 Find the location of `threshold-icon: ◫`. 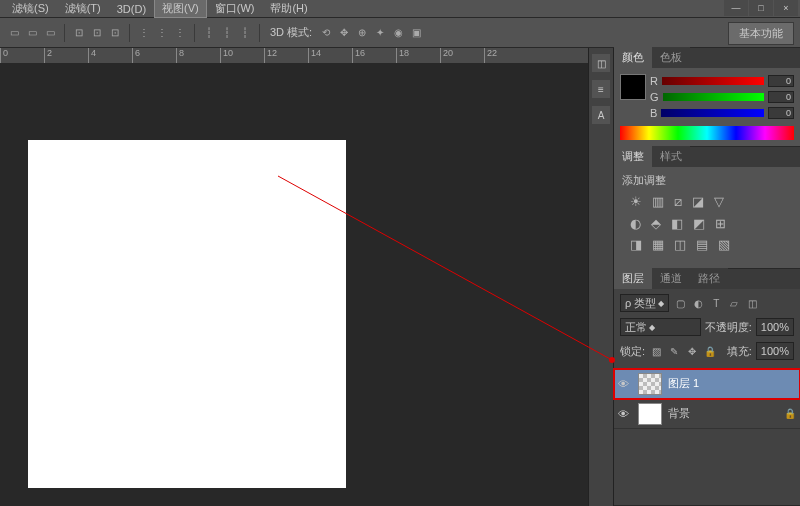

threshold-icon: ◫ is located at coordinates (680, 244).